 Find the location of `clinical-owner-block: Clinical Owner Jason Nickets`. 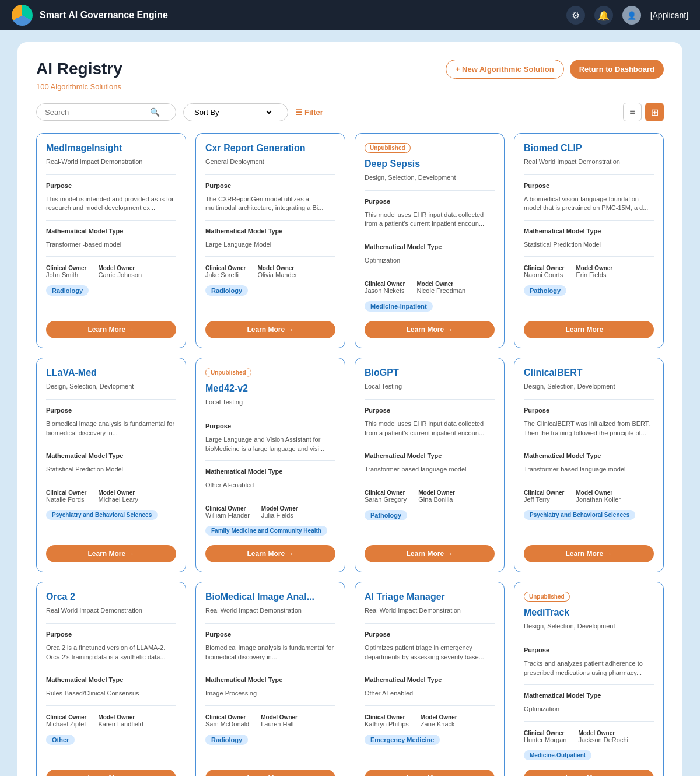

clinical-owner-block: Clinical Owner Jason Nickets is located at coordinates (385, 287).